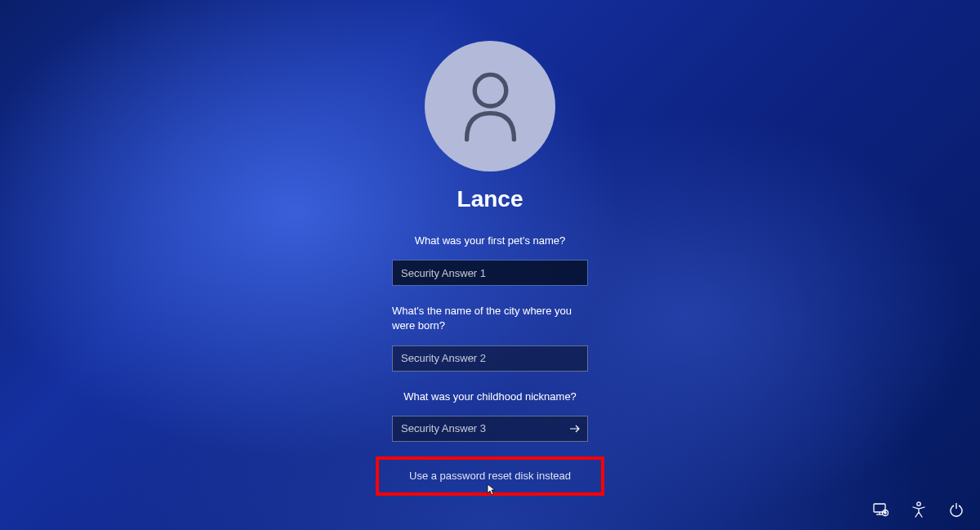 The height and width of the screenshot is (530, 980). I want to click on accessibility-button, so click(919, 510).